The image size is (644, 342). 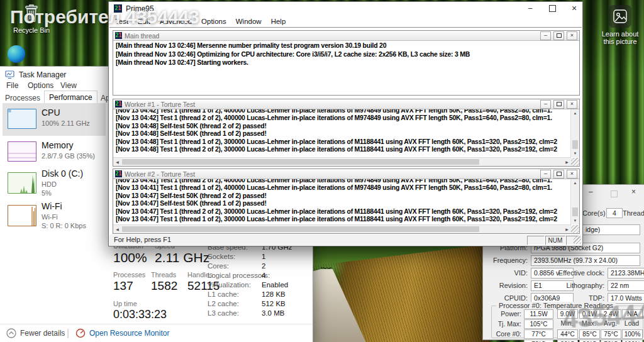 What do you see at coordinates (54, 185) in the screenshot?
I see `sidebar-item-disk: Disk 0 (C:) HDD 5%` at bounding box center [54, 185].